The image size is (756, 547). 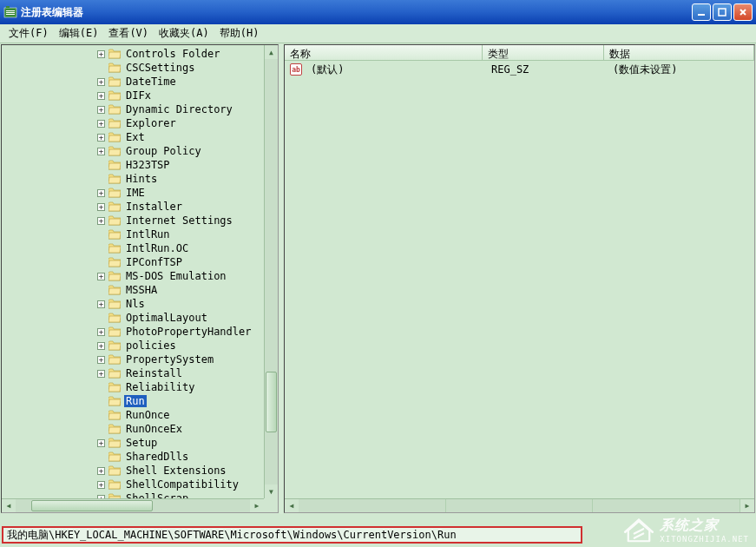 What do you see at coordinates (181, 290) in the screenshot?
I see `tree-item: MSSHA` at bounding box center [181, 290].